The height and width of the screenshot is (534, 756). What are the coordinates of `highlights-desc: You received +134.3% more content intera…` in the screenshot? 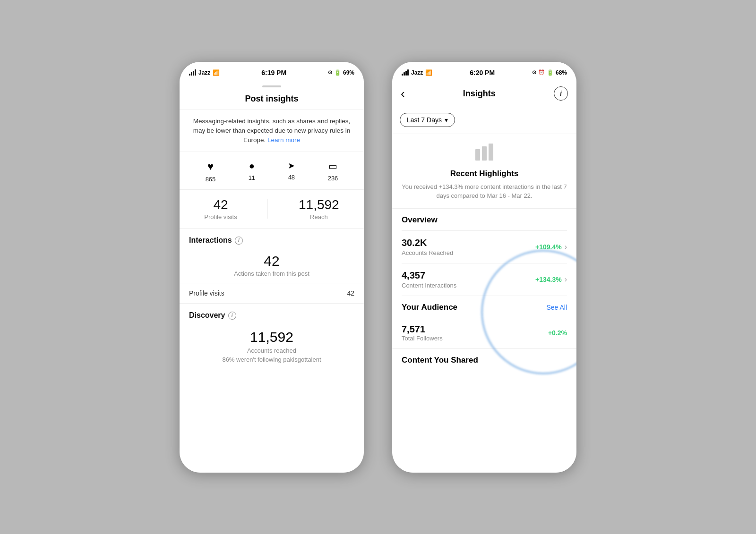 It's located at (484, 192).